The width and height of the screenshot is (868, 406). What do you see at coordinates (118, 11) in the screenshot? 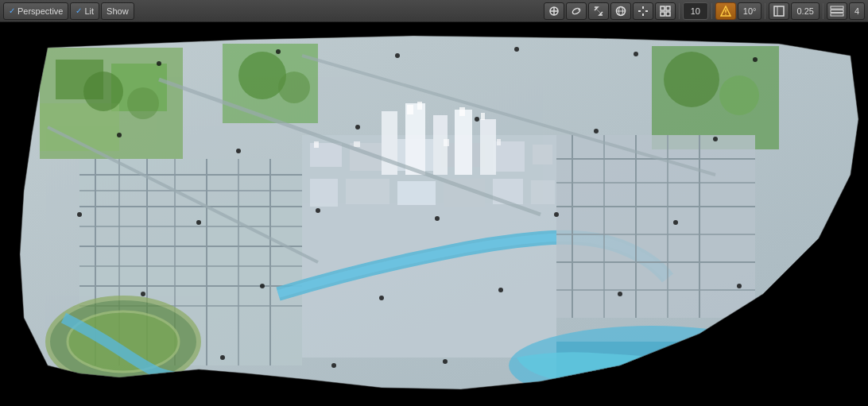
I see `show-button: Show` at bounding box center [118, 11].